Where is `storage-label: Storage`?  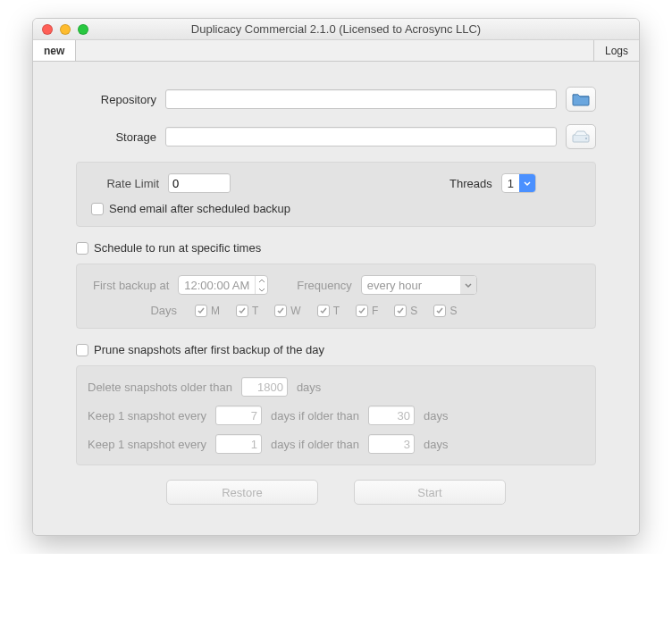
storage-label: Storage is located at coordinates (116, 138).